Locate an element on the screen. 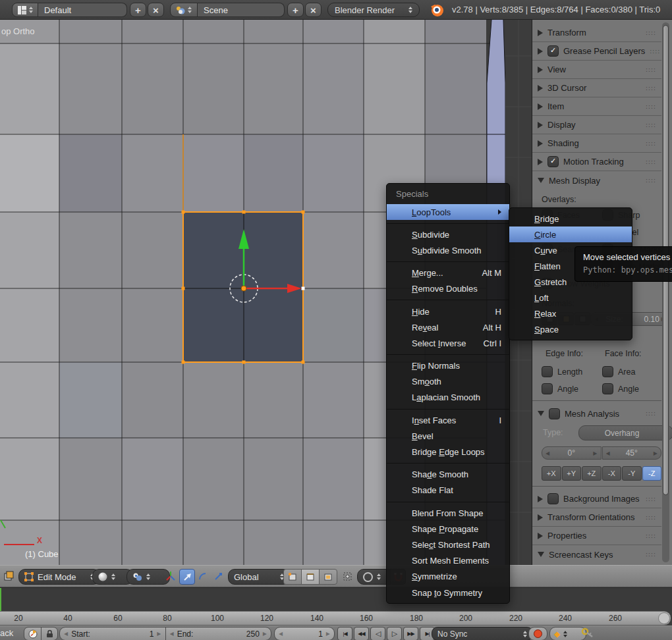  close-layout-button: × is located at coordinates (155, 10).